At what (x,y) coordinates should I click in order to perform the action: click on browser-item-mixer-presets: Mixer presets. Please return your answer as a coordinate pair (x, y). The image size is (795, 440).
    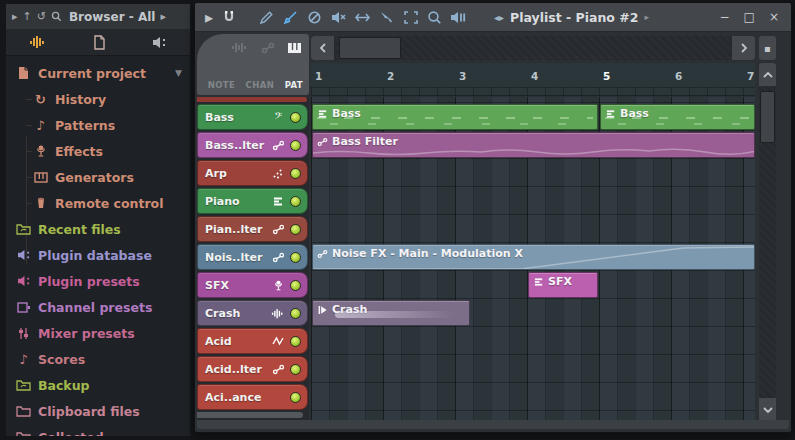
    Looking at the image, I should click on (98, 333).